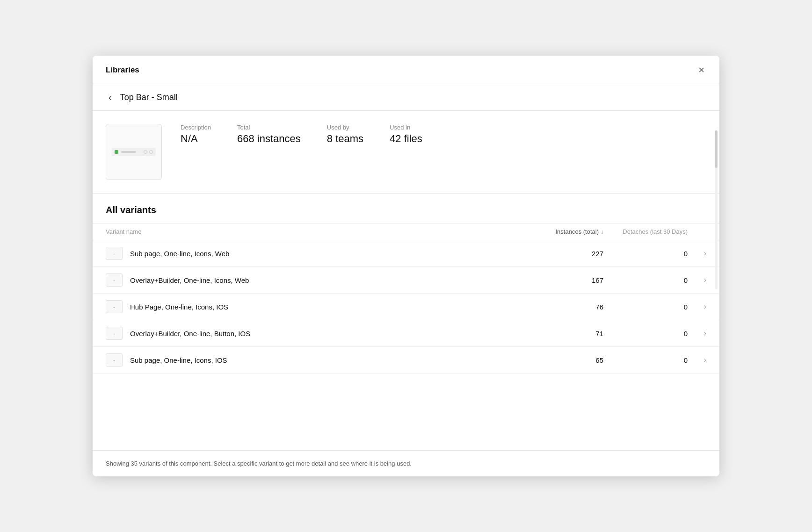  Describe the element at coordinates (406, 280) in the screenshot. I see `table-row: - Overlay+Builder, One-line, Icons, Web …` at that location.